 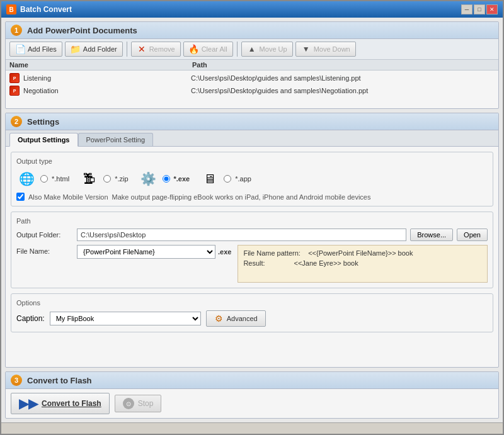 What do you see at coordinates (129, 404) in the screenshot?
I see `stop-icon: ⊙` at bounding box center [129, 404].